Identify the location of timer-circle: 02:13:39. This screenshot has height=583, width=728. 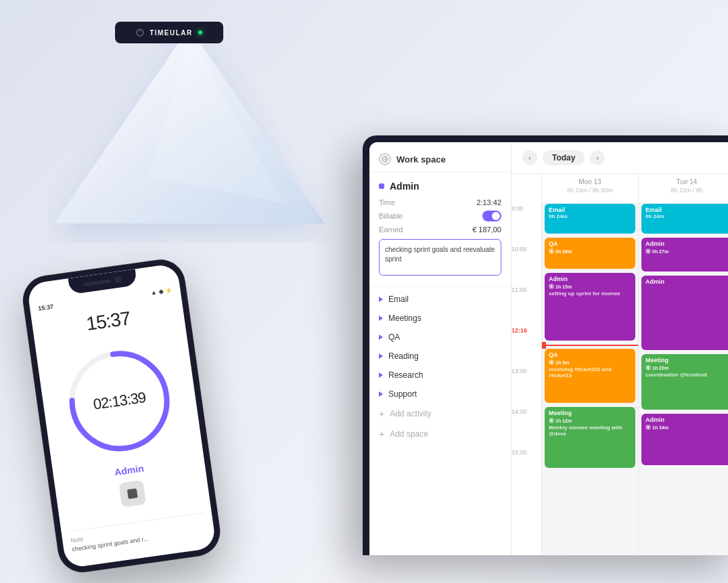
(119, 401).